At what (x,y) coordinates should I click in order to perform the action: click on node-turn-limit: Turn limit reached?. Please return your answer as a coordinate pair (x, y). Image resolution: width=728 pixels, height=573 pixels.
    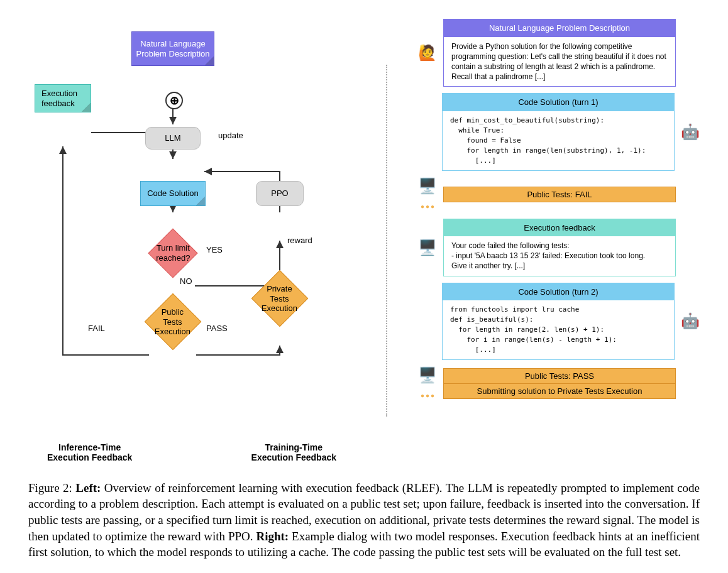
    Looking at the image, I should click on (172, 253).